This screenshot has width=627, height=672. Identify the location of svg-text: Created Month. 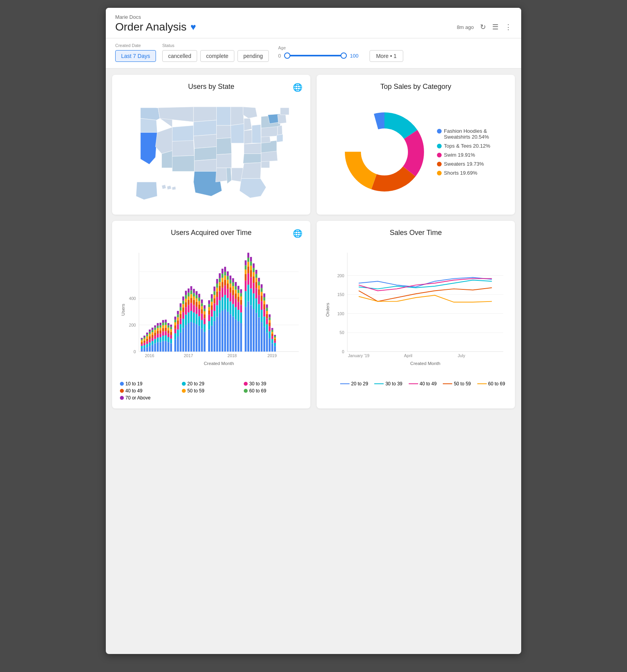
(426, 363).